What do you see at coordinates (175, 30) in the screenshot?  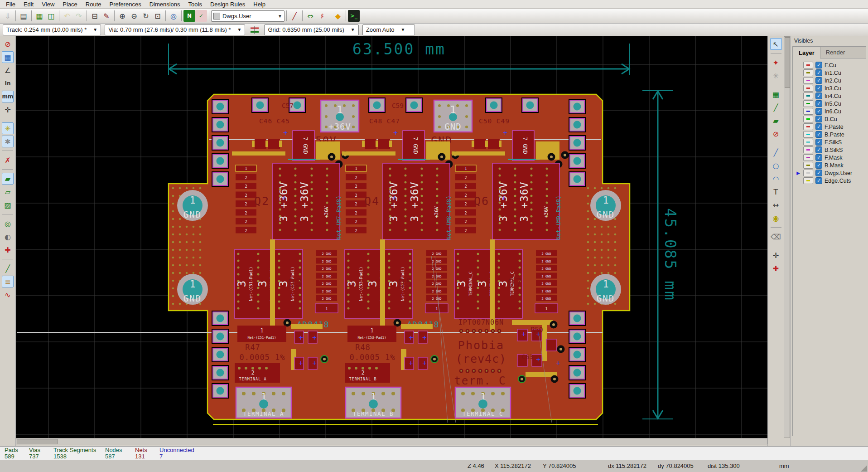 I see `via-size-select: Via: 0.70 mm (27.6 mils)/ 0.30 mm (11.8 …` at bounding box center [175, 30].